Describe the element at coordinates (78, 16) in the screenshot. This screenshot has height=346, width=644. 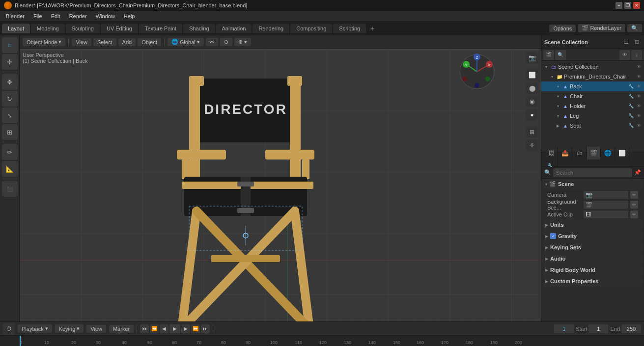
I see `menu-render: Render` at that location.